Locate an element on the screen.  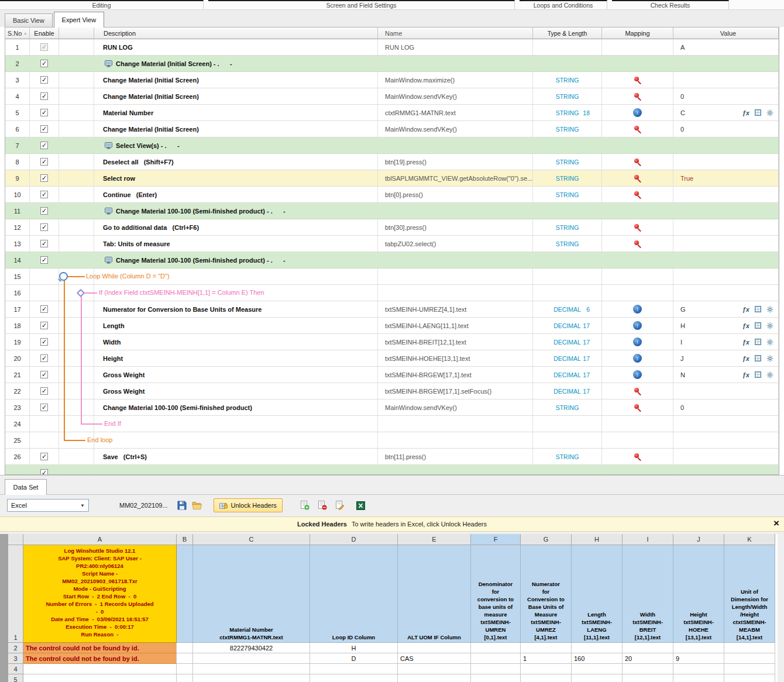
excel-column-header-K: K is located at coordinates (750, 539).